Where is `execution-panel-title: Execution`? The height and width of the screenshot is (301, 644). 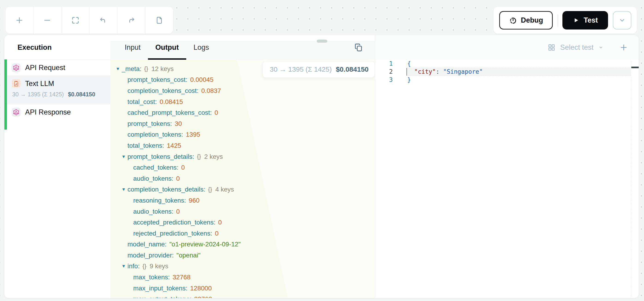
execution-panel-title: Execution is located at coordinates (58, 48).